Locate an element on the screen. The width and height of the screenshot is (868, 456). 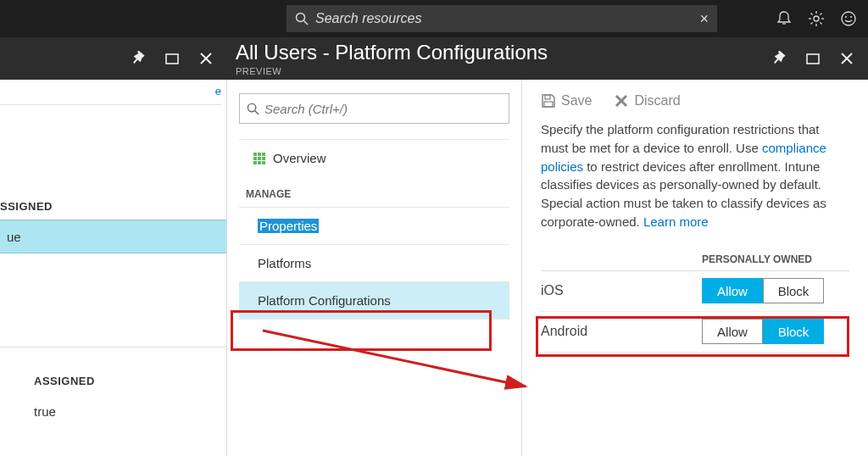
col-personally-owned: PERSONALLY OWNED is located at coordinates (757, 259).